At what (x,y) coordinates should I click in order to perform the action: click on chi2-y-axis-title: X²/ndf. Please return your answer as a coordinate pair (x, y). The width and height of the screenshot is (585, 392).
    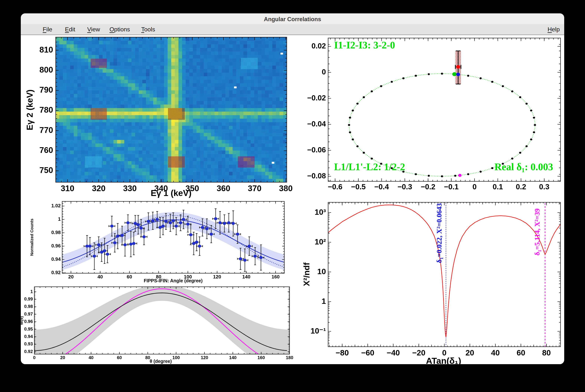
    Looking at the image, I should click on (306, 274).